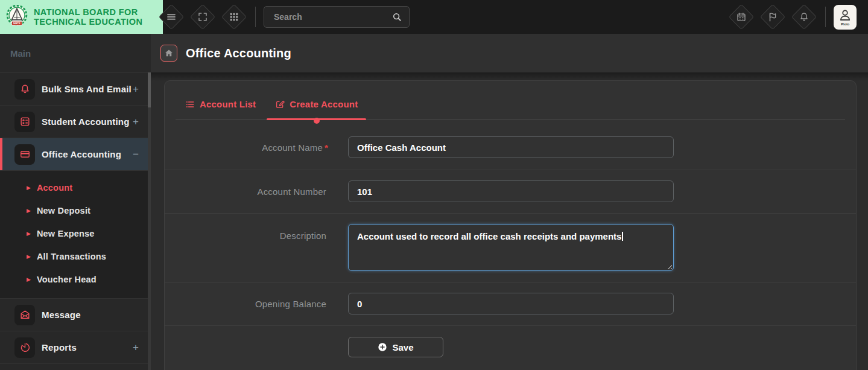 This screenshot has height=370, width=868. What do you see at coordinates (511, 247) in the screenshot?
I see `description-textarea: Account used to record all office cash r…` at bounding box center [511, 247].